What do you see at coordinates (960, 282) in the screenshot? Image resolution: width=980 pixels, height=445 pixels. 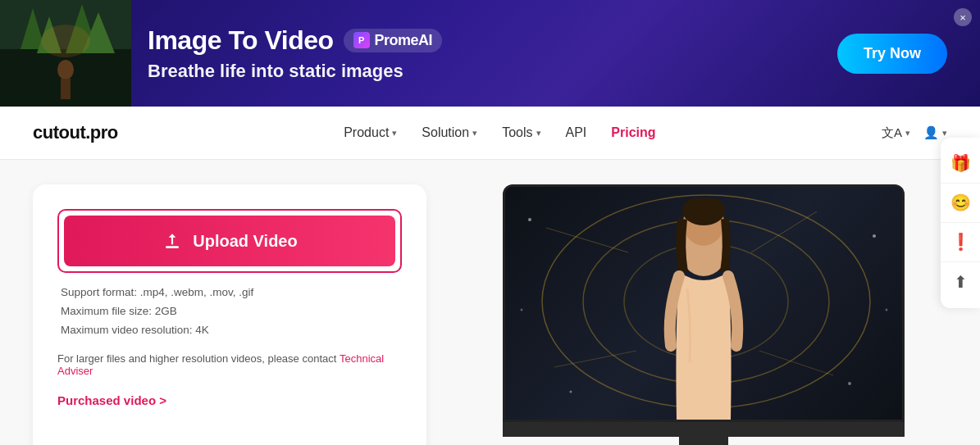 I see `sidebar-upload-button: ⬆` at bounding box center [960, 282].